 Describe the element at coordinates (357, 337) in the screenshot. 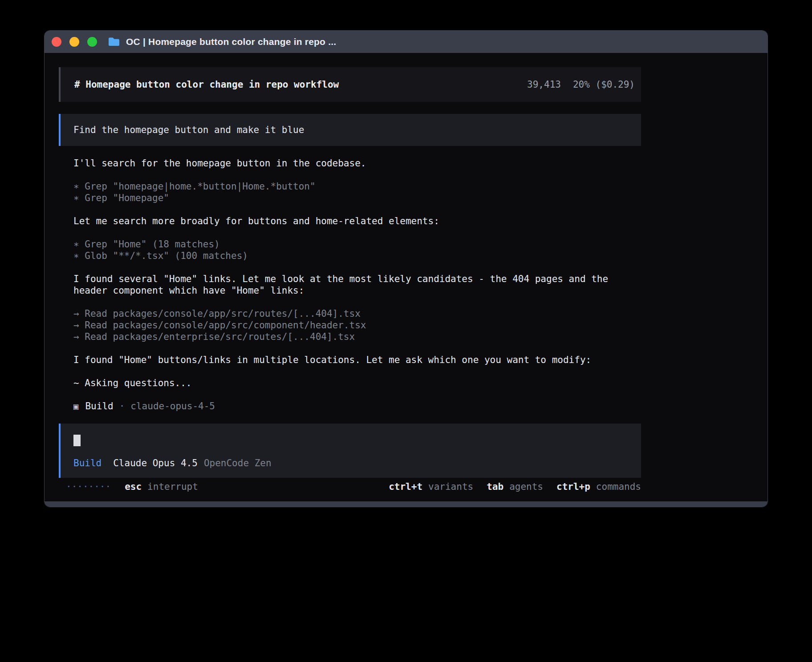

I see `tool-call-line: → Read packages/enterprise/src/routes/[.…` at that location.